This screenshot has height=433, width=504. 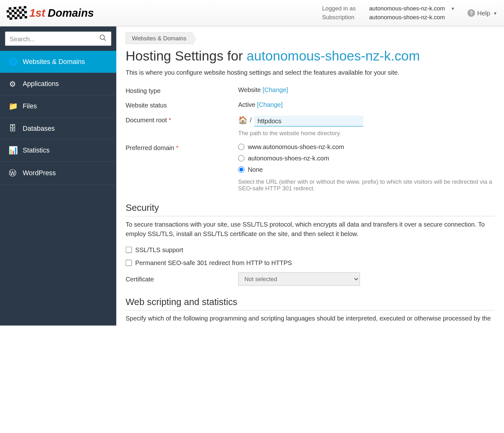 I want to click on help-icon: ?, so click(x=471, y=13).